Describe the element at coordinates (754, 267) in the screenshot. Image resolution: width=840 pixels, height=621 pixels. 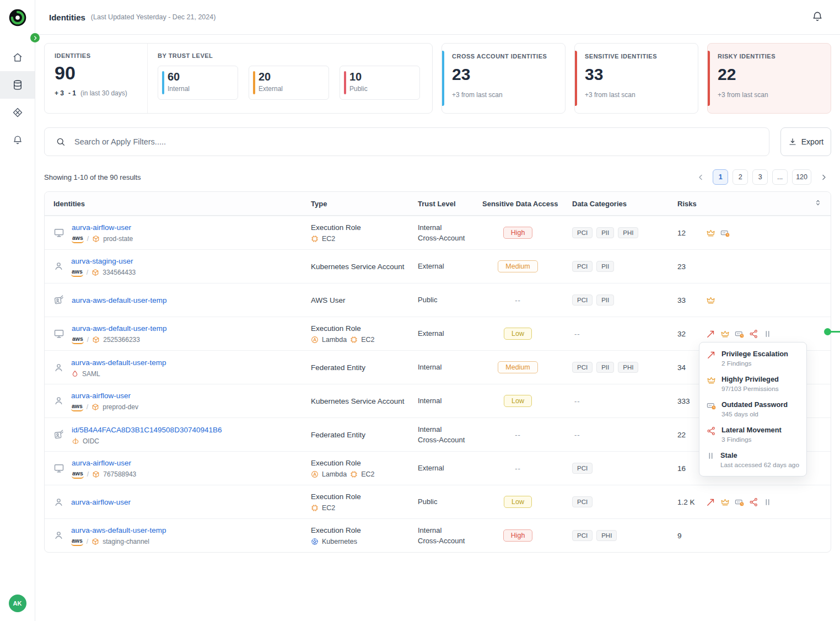
I see `risks-cell: 23` at that location.